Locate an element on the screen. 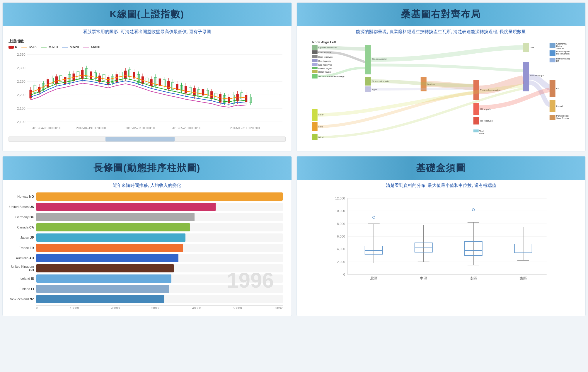 This screenshot has height=372, width=588. kline-chart-label: 上證指數 is located at coordinates (147, 41).